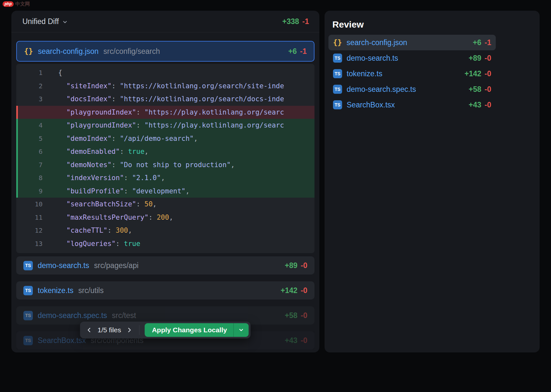  I want to click on review-item-demo-search.spec.ts: TSdemo-search.spec.ts+58-0, so click(412, 89).